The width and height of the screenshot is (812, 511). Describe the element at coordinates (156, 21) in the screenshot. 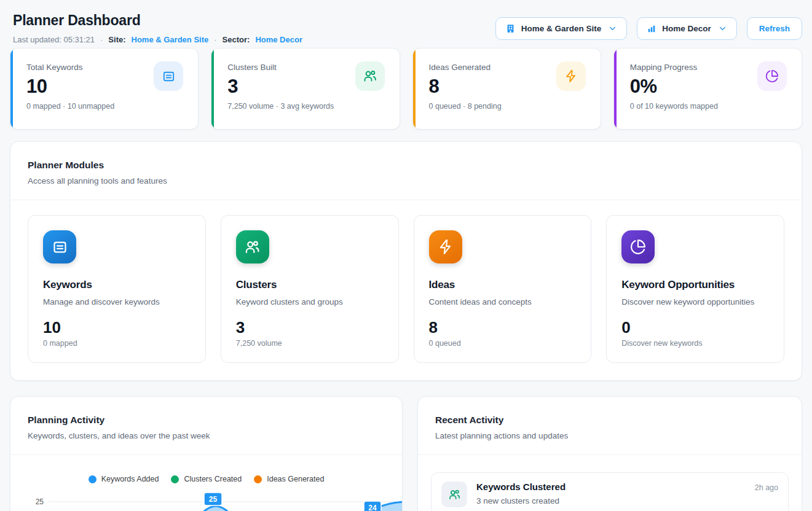

I see `page-title: Planner Dashboard` at that location.